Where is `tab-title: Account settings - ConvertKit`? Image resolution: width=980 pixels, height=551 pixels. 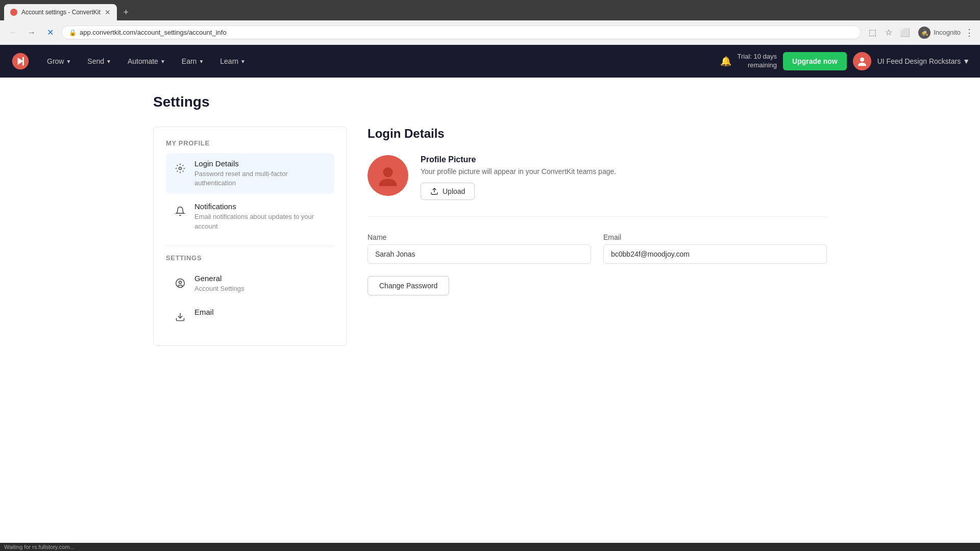
tab-title: Account settings - ConvertKit is located at coordinates (61, 12).